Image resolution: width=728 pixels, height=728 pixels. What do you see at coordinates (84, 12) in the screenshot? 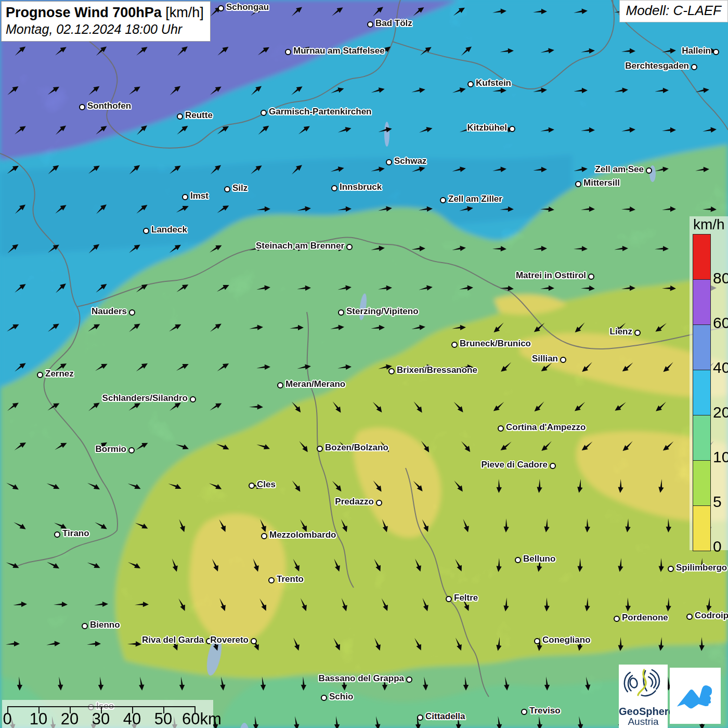
I see `forecast-title-main: Prognose Wind 700hPa` at bounding box center [84, 12].